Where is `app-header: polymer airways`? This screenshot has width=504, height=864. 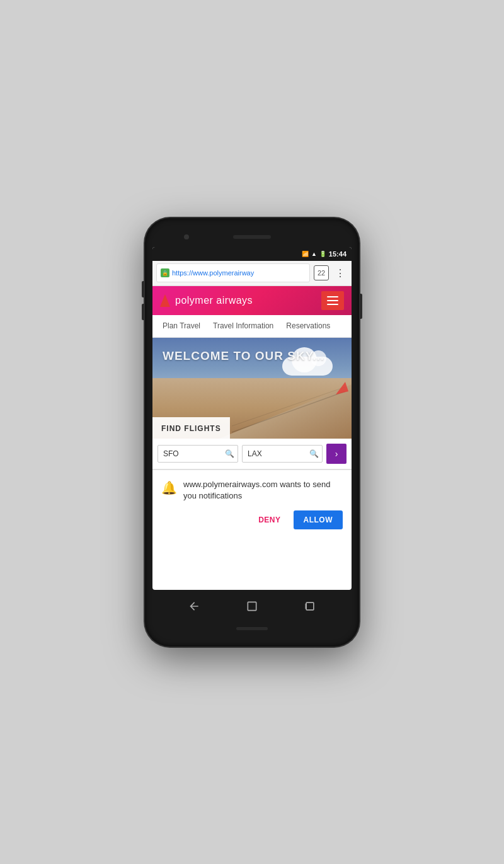 app-header: polymer airways is located at coordinates (252, 301).